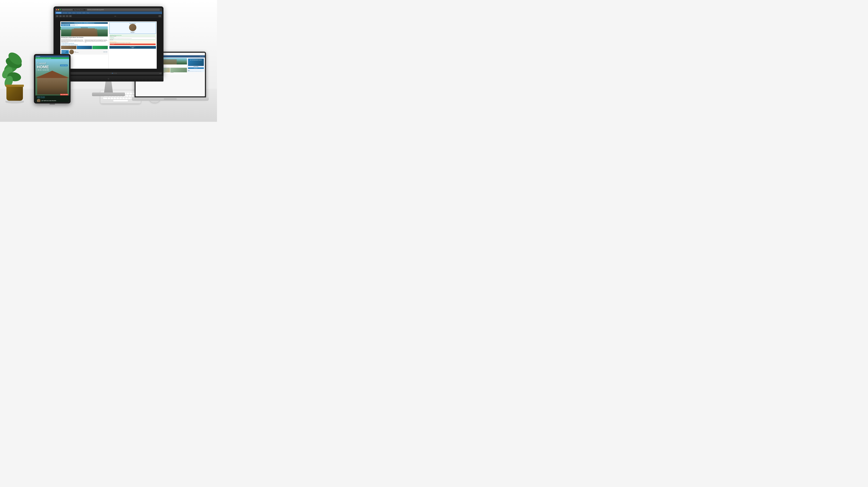 The height and width of the screenshot is (487, 868). I want to click on community-event: Carolina Event Community gathering detai…, so click(133, 38).